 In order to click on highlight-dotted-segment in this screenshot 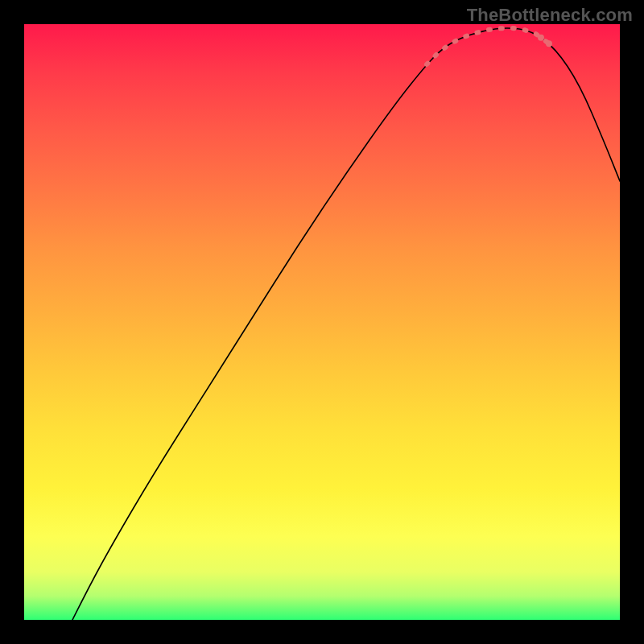, I will do `click(487, 47)`.